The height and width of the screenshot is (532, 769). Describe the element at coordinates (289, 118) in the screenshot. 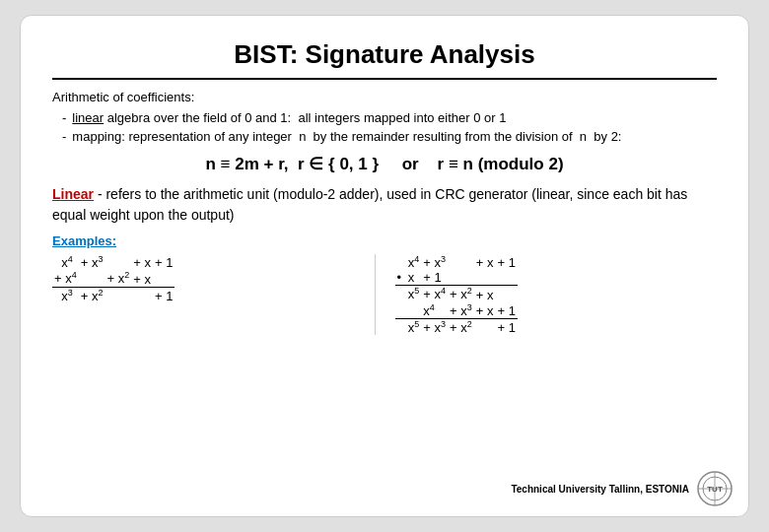

I see `bullet1-text: linear algebra over the field of 0 and 1…` at that location.